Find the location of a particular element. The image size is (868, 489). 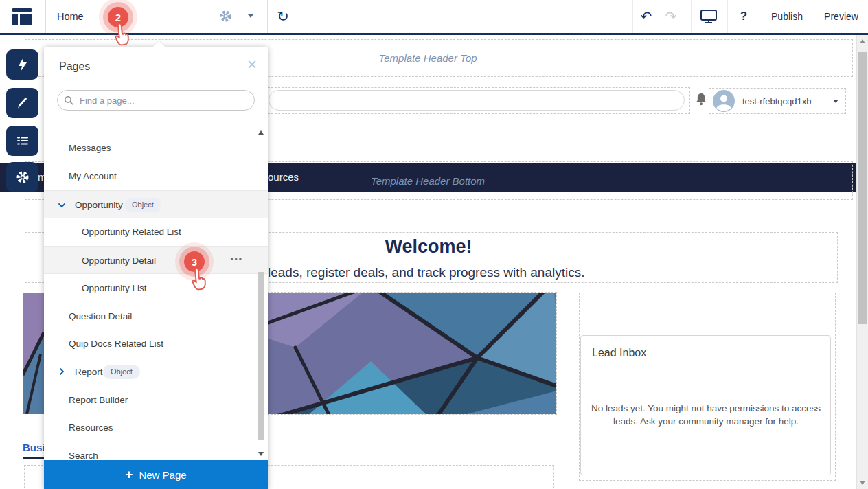

page-item-label: Question Detail is located at coordinates (100, 316).